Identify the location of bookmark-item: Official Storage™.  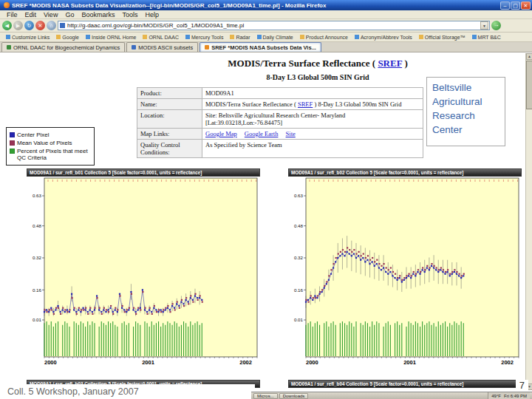
(442, 37).